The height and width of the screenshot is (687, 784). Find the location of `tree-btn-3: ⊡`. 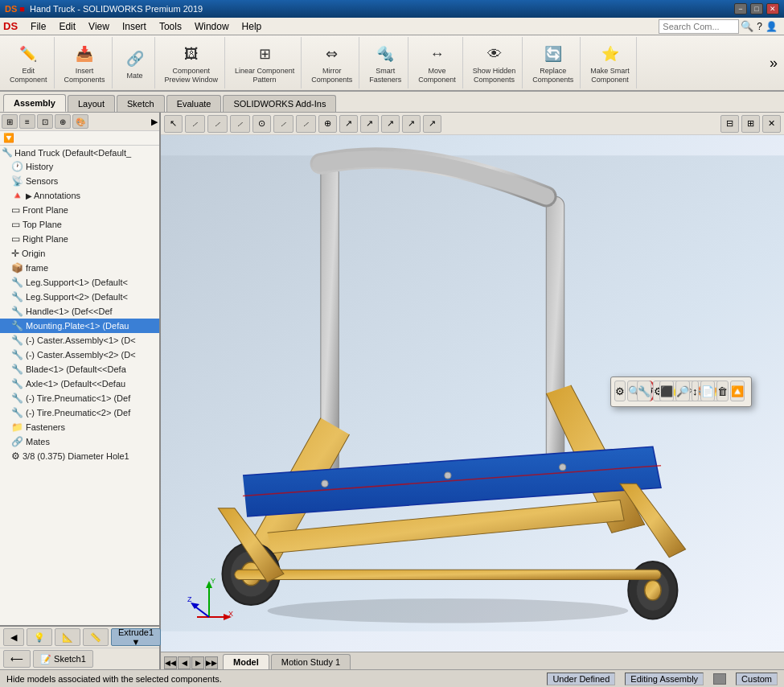

tree-btn-3: ⊡ is located at coordinates (45, 121).